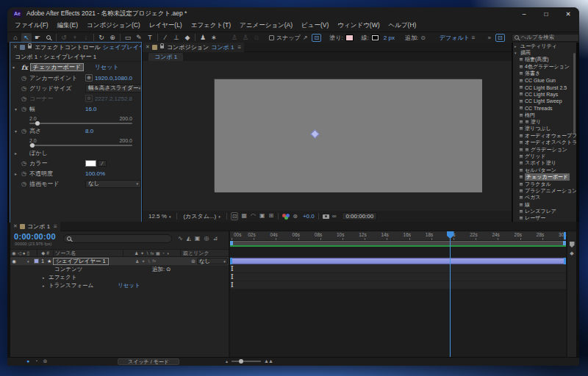 This screenshot has height=376, width=588. What do you see at coordinates (128, 38) in the screenshot?
I see `rectangle-tool: ▭` at bounding box center [128, 38].